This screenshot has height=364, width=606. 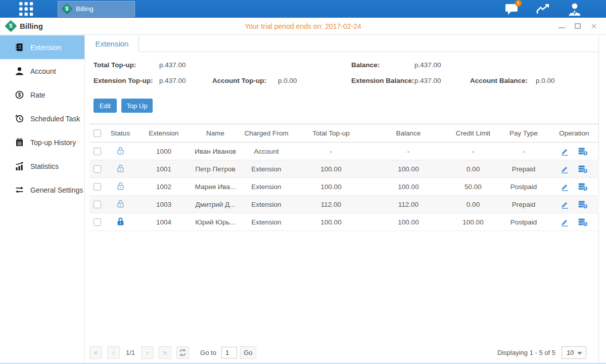 I want to click on credit-limit-cell: 100.00, so click(x=473, y=222).